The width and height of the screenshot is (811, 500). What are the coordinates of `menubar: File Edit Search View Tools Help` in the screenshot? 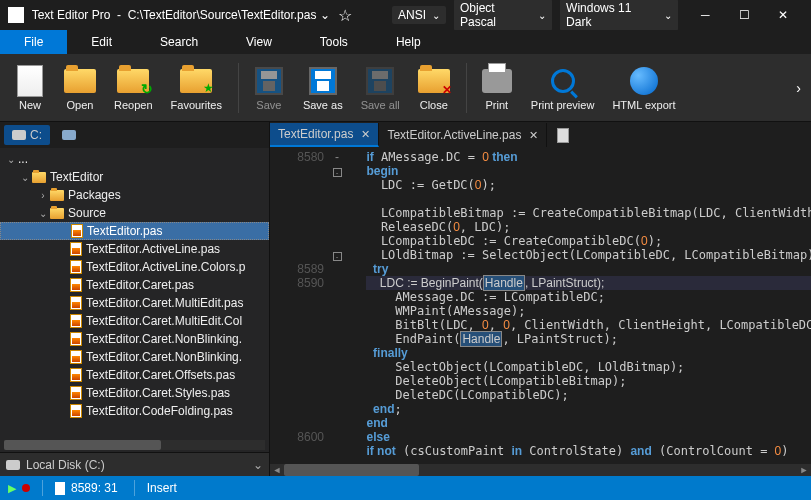 It's located at (406, 42).